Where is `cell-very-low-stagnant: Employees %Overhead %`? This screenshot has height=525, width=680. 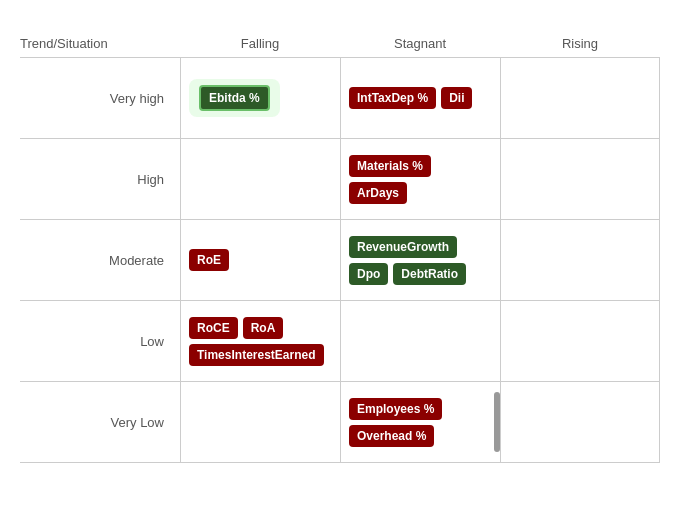
cell-very-low-stagnant: Employees %Overhead % is located at coordinates (420, 422).